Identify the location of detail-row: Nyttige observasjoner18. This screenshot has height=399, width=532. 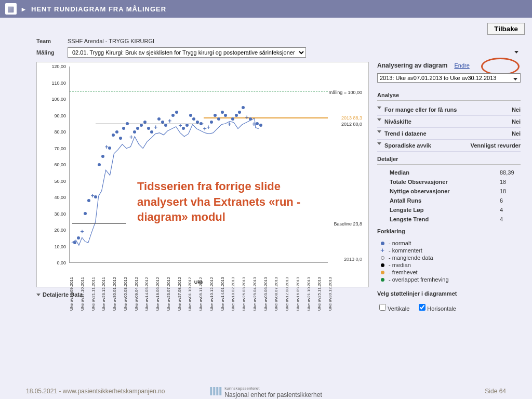
(449, 191).